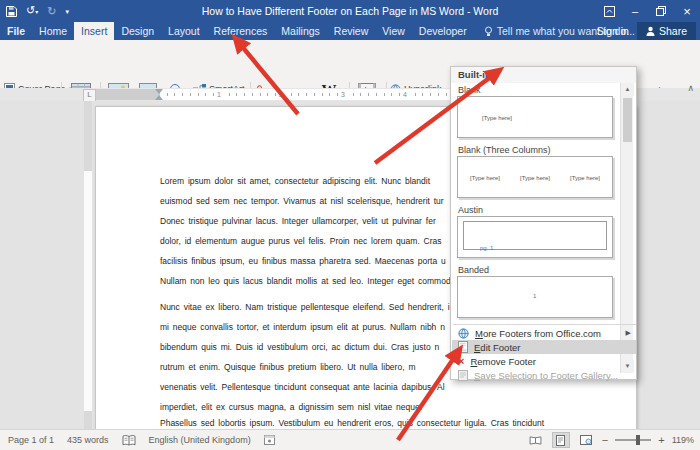 The image size is (700, 450). I want to click on language-status: English (United Kingdom), so click(200, 440).